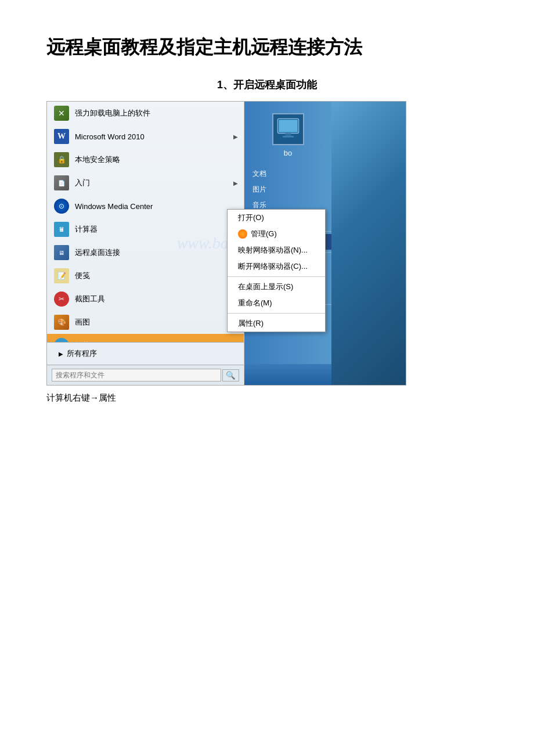 The width and height of the screenshot is (534, 756). What do you see at coordinates (276, 267) in the screenshot?
I see `context-item-disconnect-drive: 断开网络驱动器(C)...` at bounding box center [276, 267].